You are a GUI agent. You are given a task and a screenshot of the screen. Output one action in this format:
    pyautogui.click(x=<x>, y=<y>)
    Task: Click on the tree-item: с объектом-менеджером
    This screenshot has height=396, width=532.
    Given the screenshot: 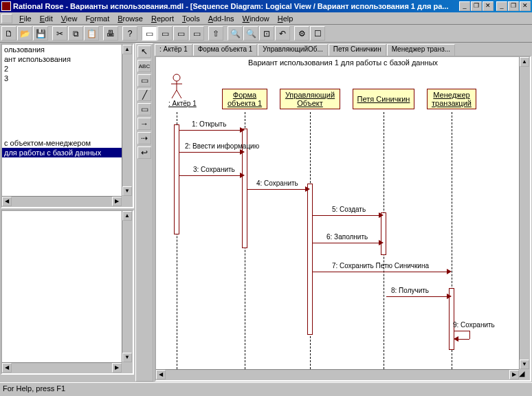 What is the action you would take?
    pyautogui.click(x=67, y=143)
    